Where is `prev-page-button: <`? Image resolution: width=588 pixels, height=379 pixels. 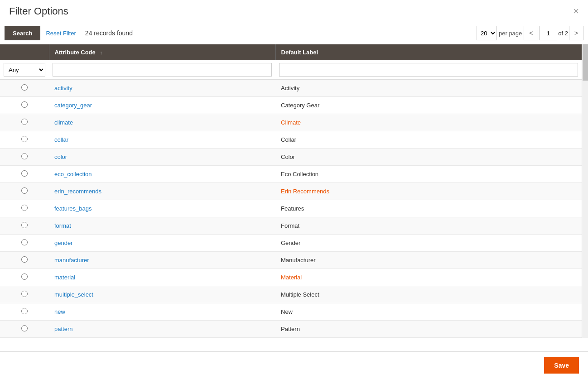 prev-page-button: < is located at coordinates (531, 33).